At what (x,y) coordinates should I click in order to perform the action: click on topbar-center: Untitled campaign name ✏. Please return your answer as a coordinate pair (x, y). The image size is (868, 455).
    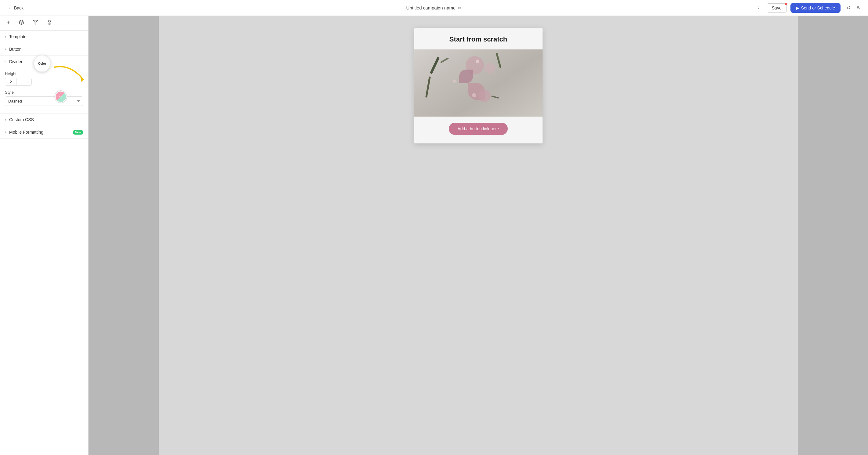
    Looking at the image, I should click on (434, 8).